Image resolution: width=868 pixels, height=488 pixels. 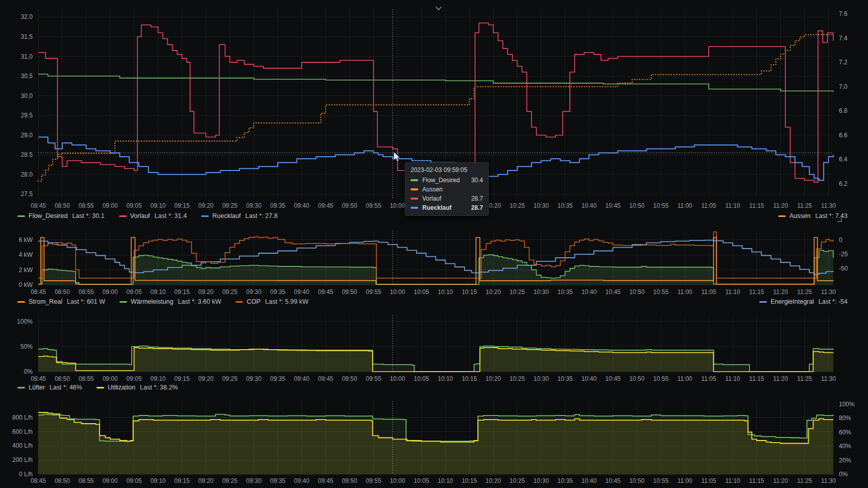 What do you see at coordinates (261, 216) in the screenshot?
I see `legend-series-value: Last *: 27.8` at bounding box center [261, 216].